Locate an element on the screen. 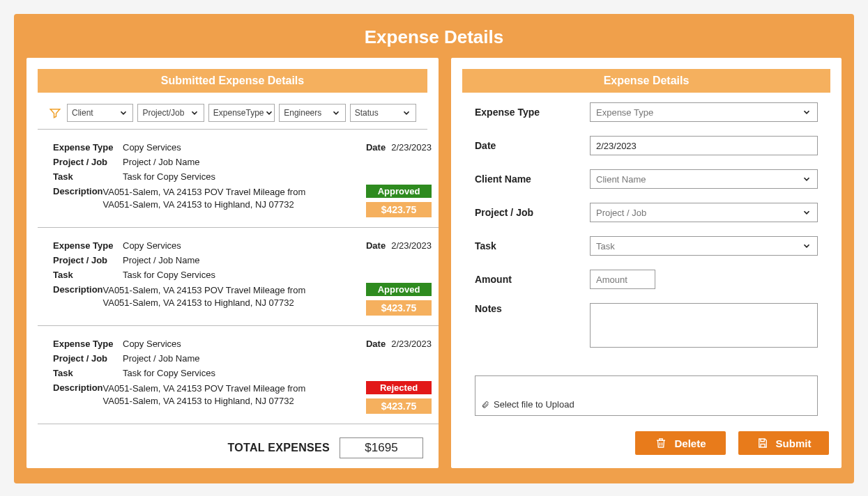 This screenshot has width=868, height=496. notes-textarea is located at coordinates (704, 325).